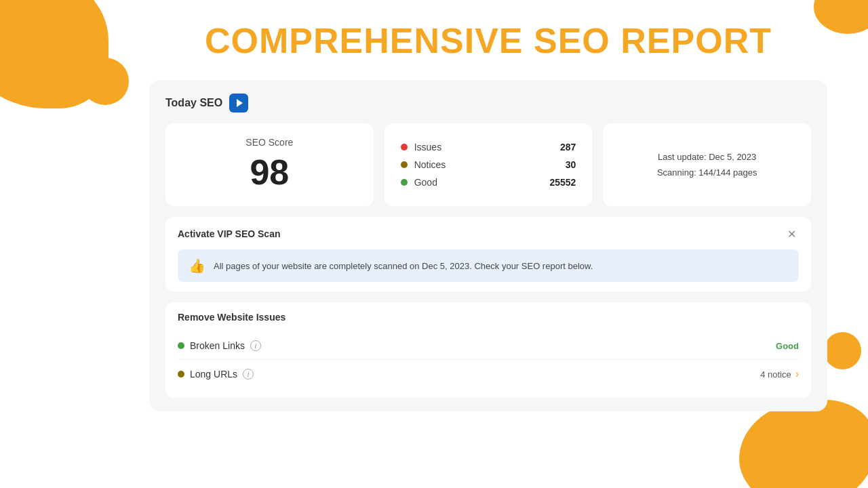 The width and height of the screenshot is (868, 488). I want to click on notices-value: 30, so click(559, 165).